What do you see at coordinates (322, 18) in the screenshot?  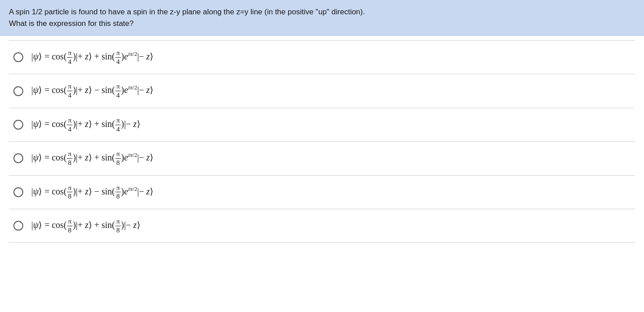 I see `question-block: A spin 1/2 particle is found to have a s…` at bounding box center [322, 18].